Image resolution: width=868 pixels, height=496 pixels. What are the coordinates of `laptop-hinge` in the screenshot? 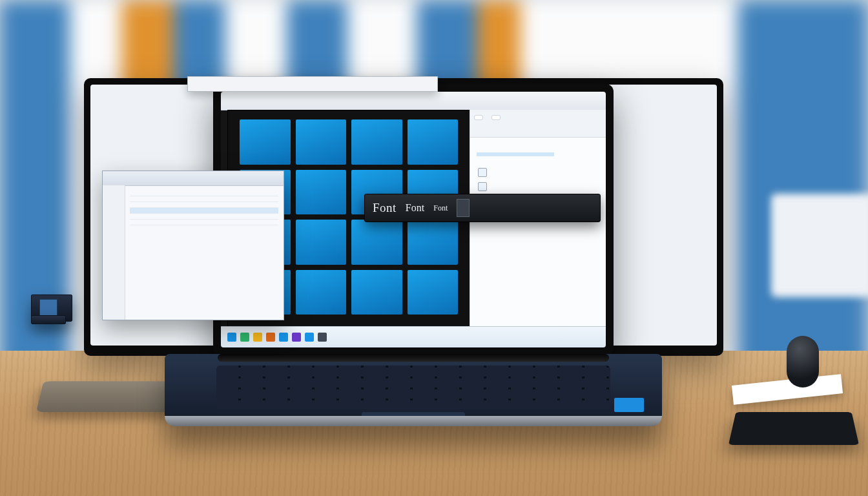 It's located at (413, 358).